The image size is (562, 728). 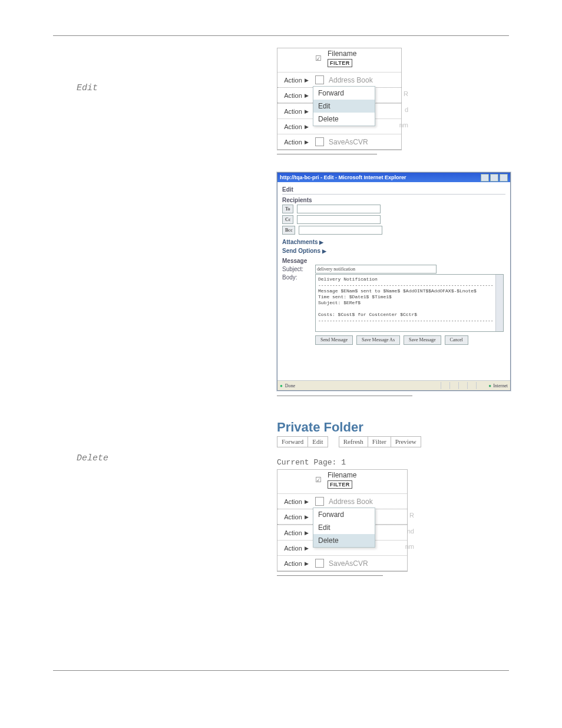 What do you see at coordinates (485, 178) in the screenshot?
I see `min-icon` at bounding box center [485, 178].